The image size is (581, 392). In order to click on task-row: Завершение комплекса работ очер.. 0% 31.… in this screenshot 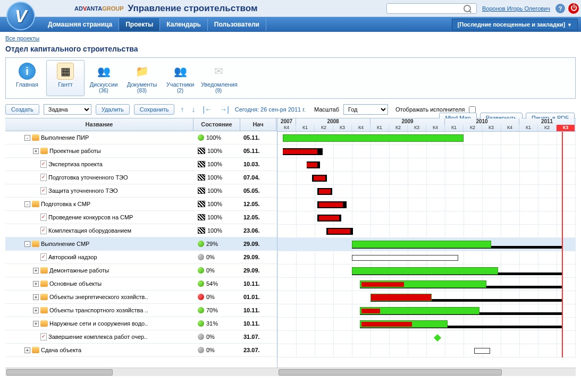, I will do `click(141, 337)`.